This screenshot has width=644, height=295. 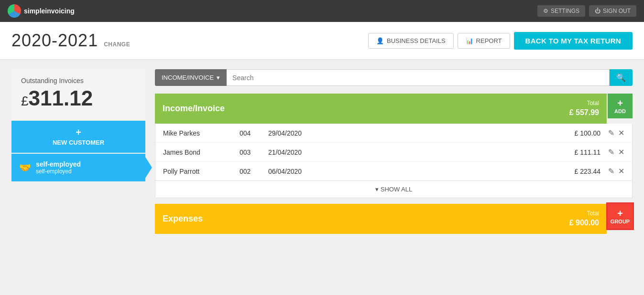 I want to click on invoice-name: Mike Parkes, so click(x=201, y=133).